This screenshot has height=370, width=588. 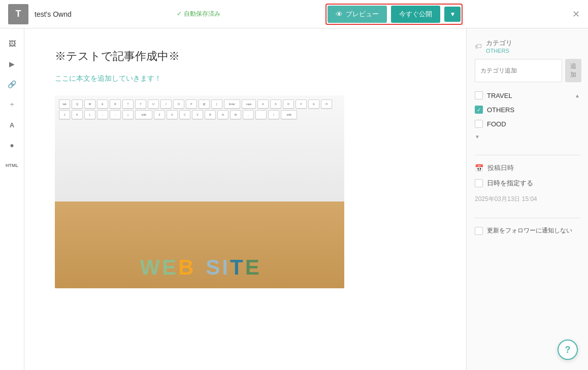 What do you see at coordinates (501, 168) in the screenshot?
I see `date-section-title: 投稿日時` at bounding box center [501, 168].